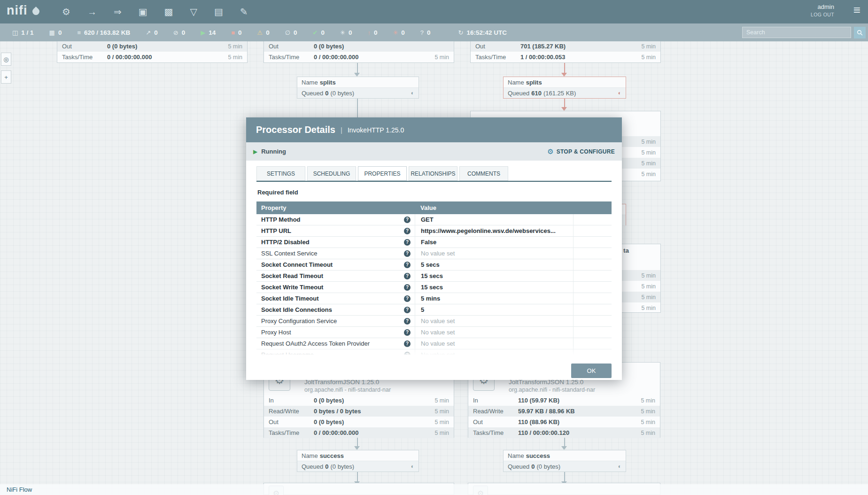 The height and width of the screenshot is (495, 868). What do you see at coordinates (281, 174) in the screenshot?
I see `tab-settings: SETTINGS` at bounding box center [281, 174].